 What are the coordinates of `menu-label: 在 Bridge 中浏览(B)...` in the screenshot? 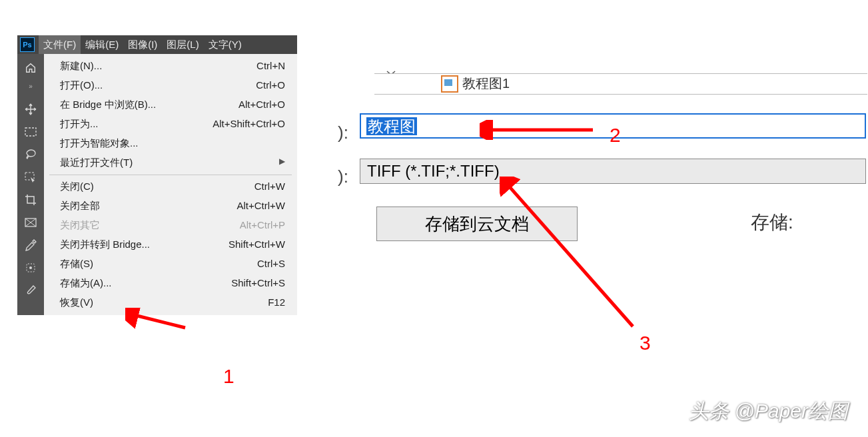 It's located at (108, 105).